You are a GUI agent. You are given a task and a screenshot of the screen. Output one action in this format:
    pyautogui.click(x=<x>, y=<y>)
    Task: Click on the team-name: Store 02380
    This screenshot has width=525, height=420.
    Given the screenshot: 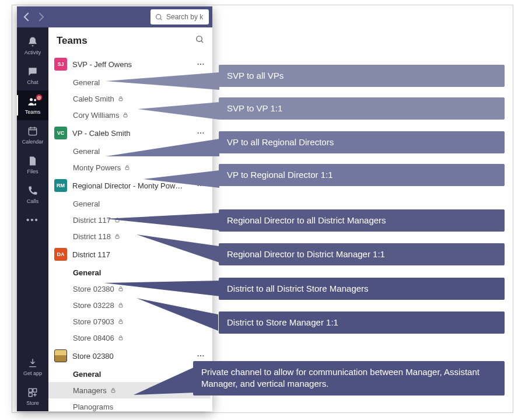 What is the action you would take?
    pyautogui.click(x=132, y=356)
    